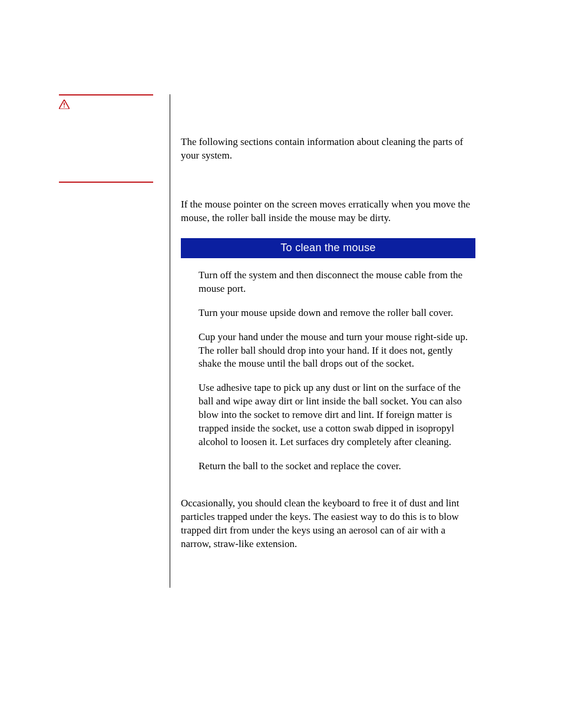 This screenshot has width=562, height=728. Describe the element at coordinates (111, 139) in the screenshot. I see `sidebar-caution-box` at that location.